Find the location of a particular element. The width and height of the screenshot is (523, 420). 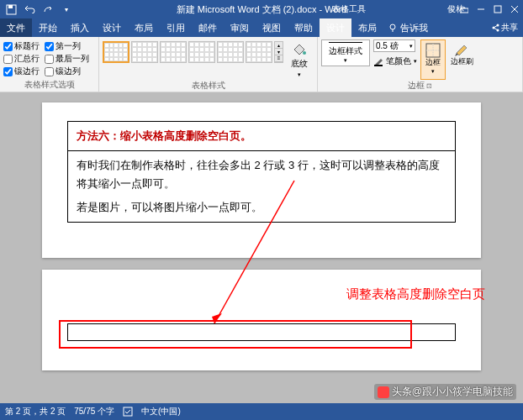

ribbon-options-icon is located at coordinates (464, 9).